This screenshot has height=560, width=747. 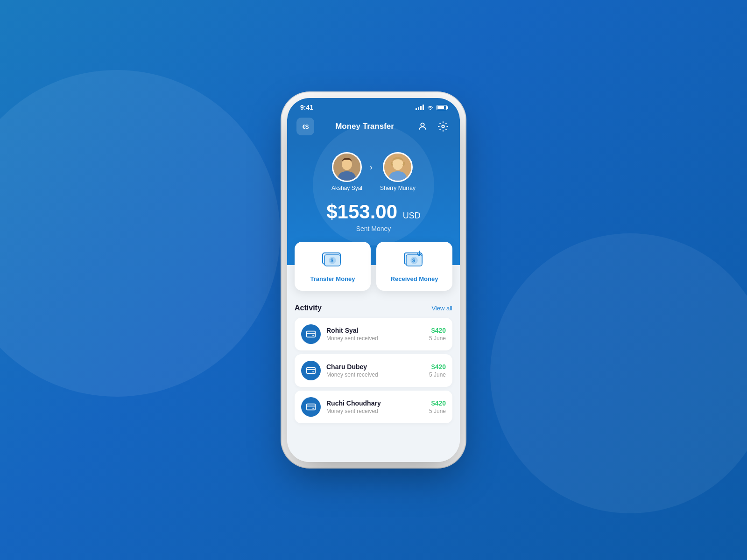 What do you see at coordinates (437, 338) in the screenshot?
I see `activity-date-0: 5 June` at bounding box center [437, 338].